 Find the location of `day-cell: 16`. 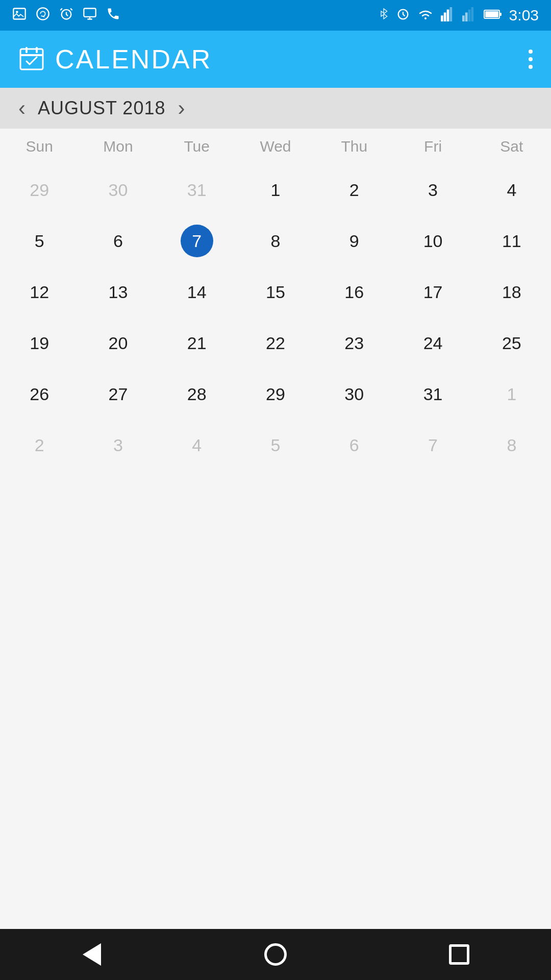

day-cell: 16 is located at coordinates (354, 292).